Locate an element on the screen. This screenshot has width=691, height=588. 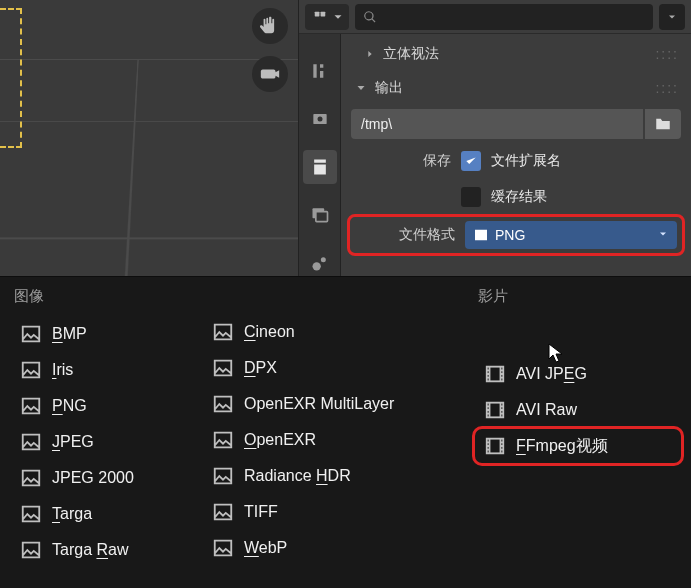
chevron-right-icon is located at coordinates (370, 54).